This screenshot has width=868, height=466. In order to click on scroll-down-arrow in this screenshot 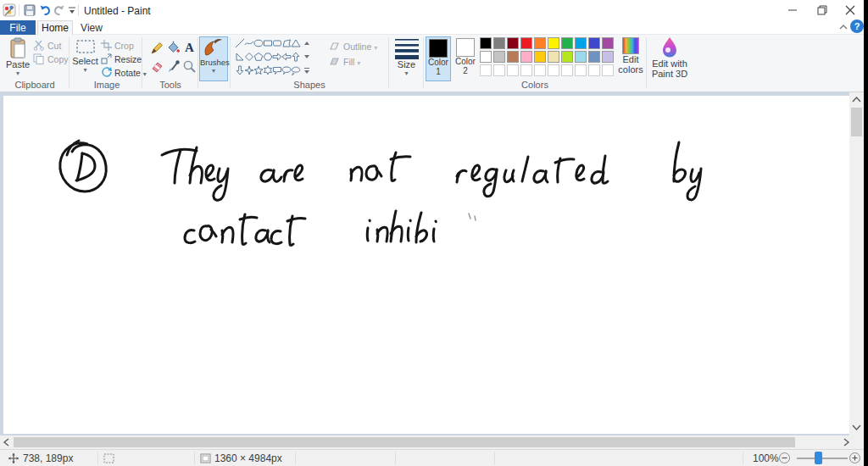, I will do `click(856, 428)`.